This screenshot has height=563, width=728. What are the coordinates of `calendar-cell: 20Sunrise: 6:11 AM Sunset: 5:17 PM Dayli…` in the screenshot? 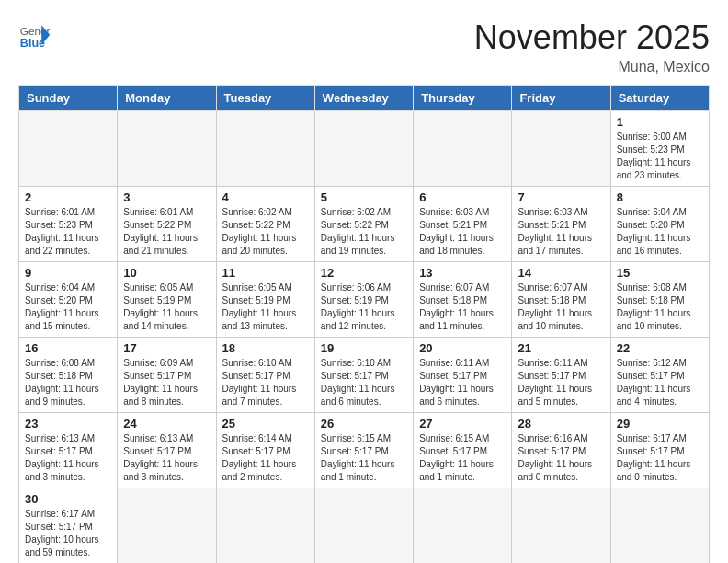 It's located at (463, 375).